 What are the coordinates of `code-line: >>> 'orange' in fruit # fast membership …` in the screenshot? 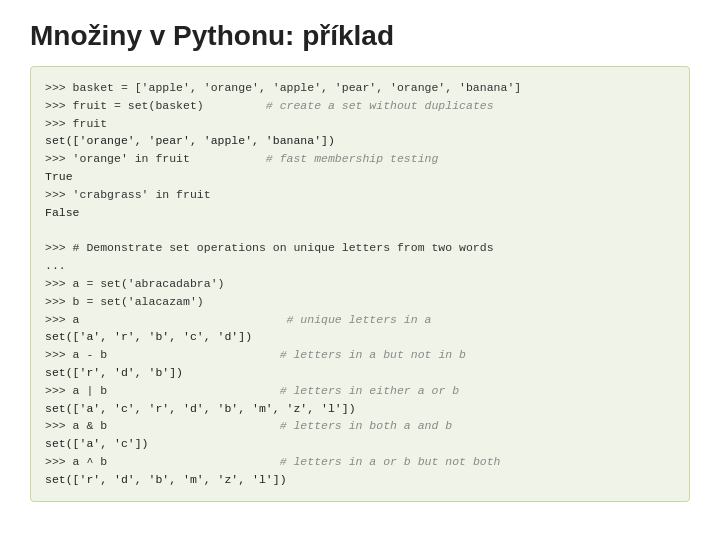 It's located at (360, 159).